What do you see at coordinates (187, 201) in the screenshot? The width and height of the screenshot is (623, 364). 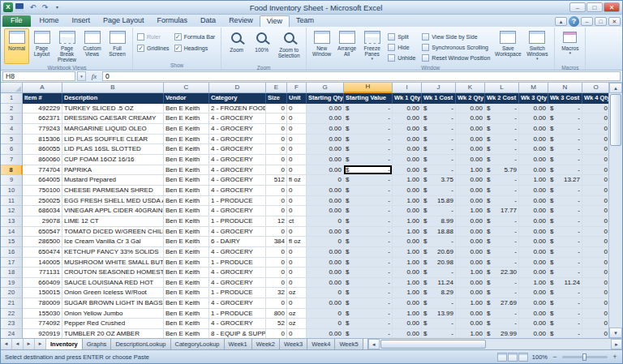 I see `cell-C11: Ben E Keith` at bounding box center [187, 201].